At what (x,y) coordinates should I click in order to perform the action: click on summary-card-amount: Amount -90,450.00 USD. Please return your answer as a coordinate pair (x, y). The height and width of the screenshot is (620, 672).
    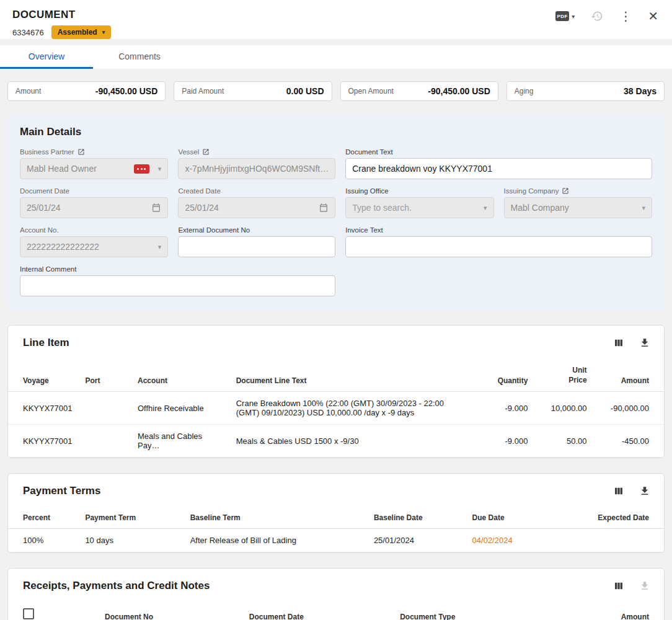
    Looking at the image, I should click on (87, 91).